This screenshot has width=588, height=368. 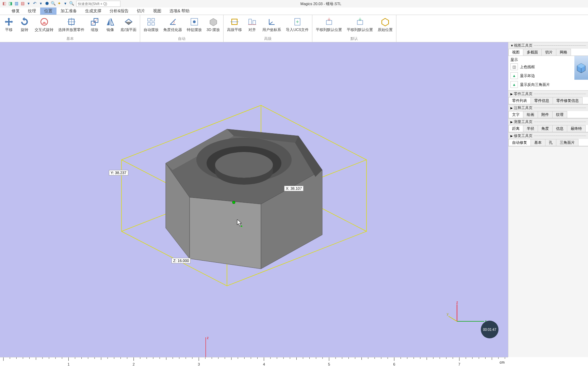 I want to click on qa-icon-3: ▥, so click(x=16, y=3).